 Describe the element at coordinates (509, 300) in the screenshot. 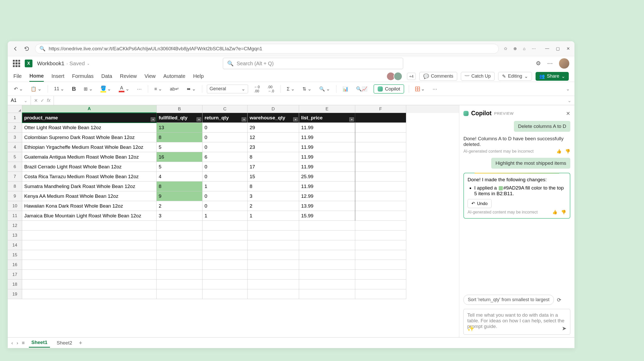

I see `suggestion-chip: Sort 'return_qty' from smallest to large…` at that location.